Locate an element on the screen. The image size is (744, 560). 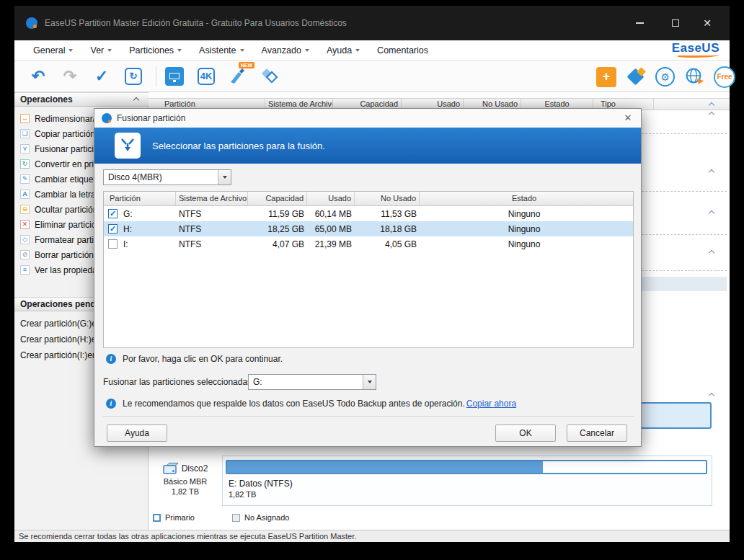
4k-alignment-icon: 4K is located at coordinates (206, 76).